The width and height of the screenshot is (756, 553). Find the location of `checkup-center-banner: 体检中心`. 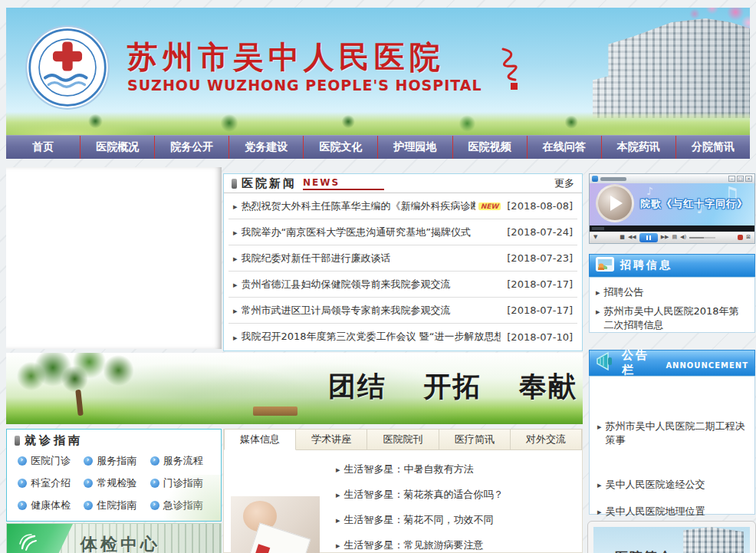

checkup-center-banner: 体检中心 is located at coordinates (113, 538).